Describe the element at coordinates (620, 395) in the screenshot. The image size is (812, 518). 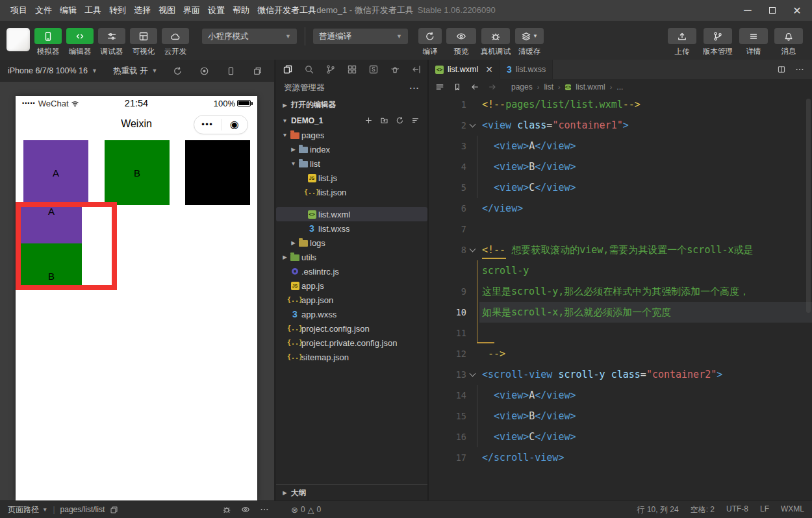
I see `code-line-14: 14 <view>A</view>` at that location.